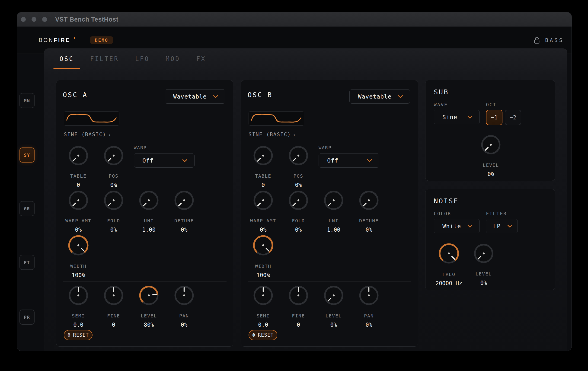  Describe the element at coordinates (201, 59) in the screenshot. I see `tab-fx: FX` at that location.